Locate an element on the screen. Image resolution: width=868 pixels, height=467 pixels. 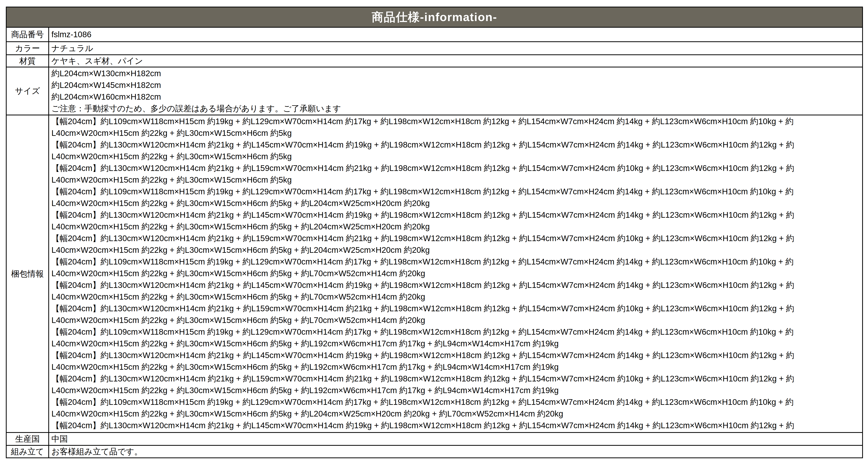
row-size: サイズ 約L204cm×W130cm×H182cm約L204cm×W145cm×… is located at coordinates (435, 91).